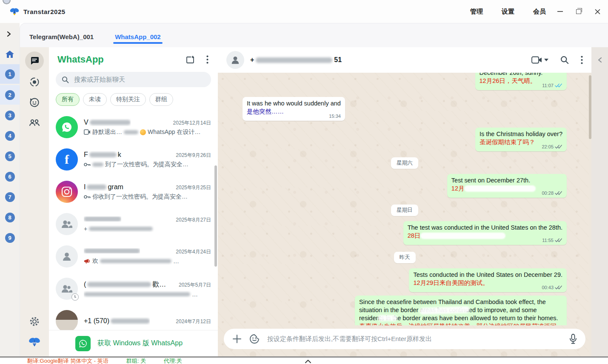 The width and height of the screenshot is (608, 364). Describe the element at coordinates (61, 37) in the screenshot. I see `tab-telegram: Telegram(WebA)_001` at that location.